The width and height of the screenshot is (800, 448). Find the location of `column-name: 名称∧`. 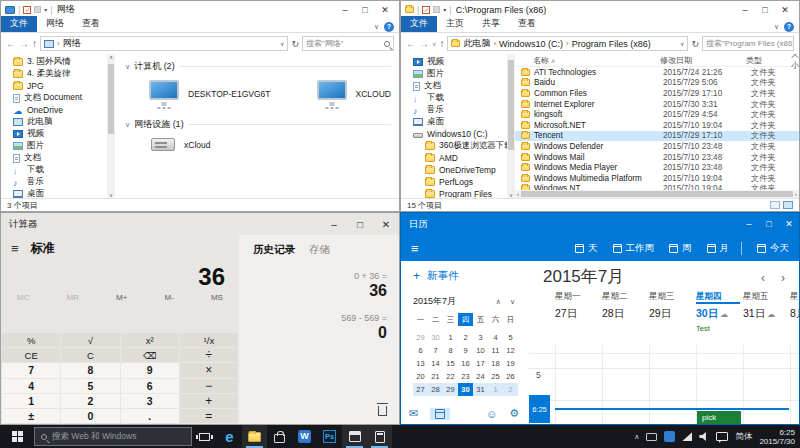

column-name: 名称∧ is located at coordinates (588, 60).